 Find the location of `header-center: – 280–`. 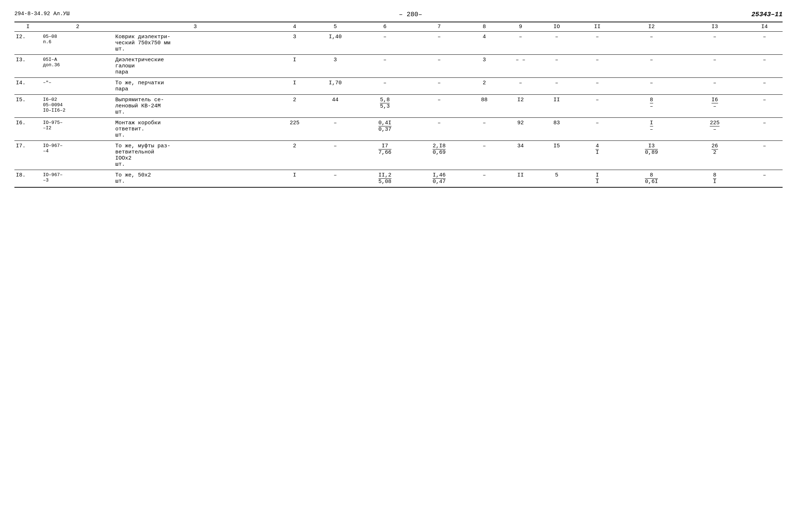

header-center: – 280– is located at coordinates (410, 14).